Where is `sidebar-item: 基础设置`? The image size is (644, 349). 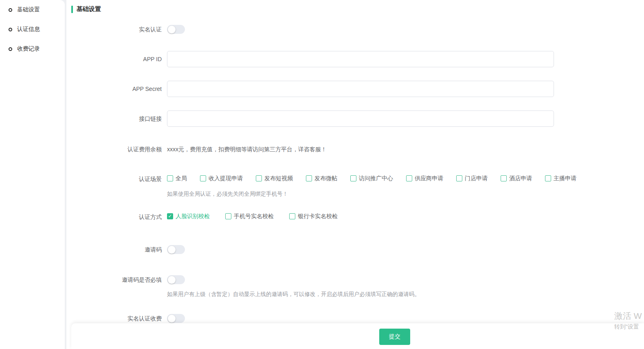 sidebar-item: 基础设置 is located at coordinates (33, 10).